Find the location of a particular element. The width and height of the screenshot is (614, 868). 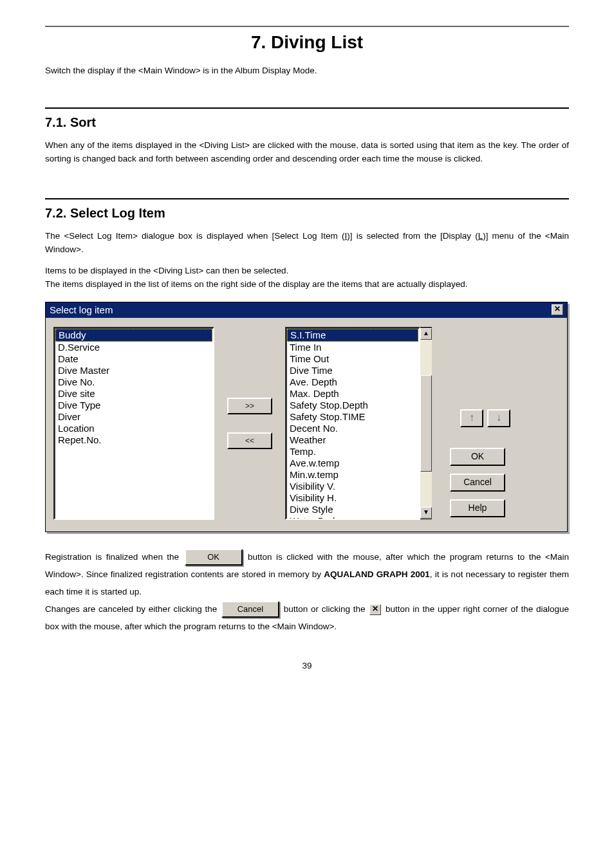

move-down-button: ↓ is located at coordinates (499, 418).